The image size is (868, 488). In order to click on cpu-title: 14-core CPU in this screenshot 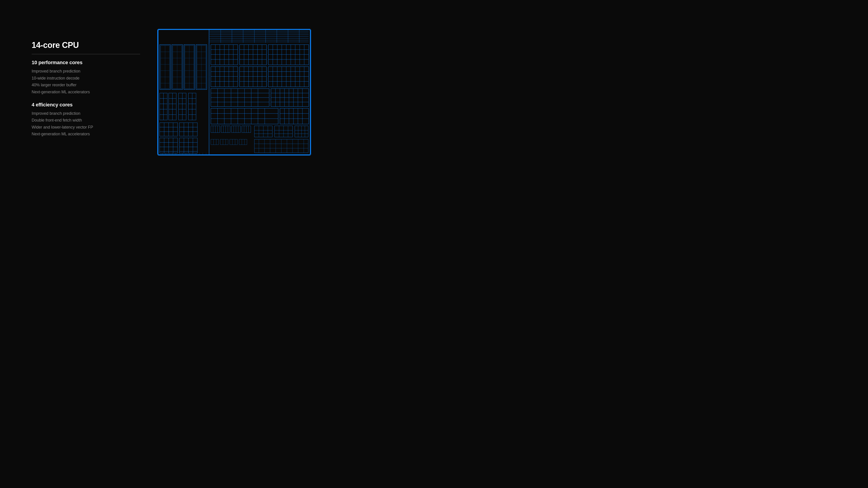, I will do `click(86, 45)`.